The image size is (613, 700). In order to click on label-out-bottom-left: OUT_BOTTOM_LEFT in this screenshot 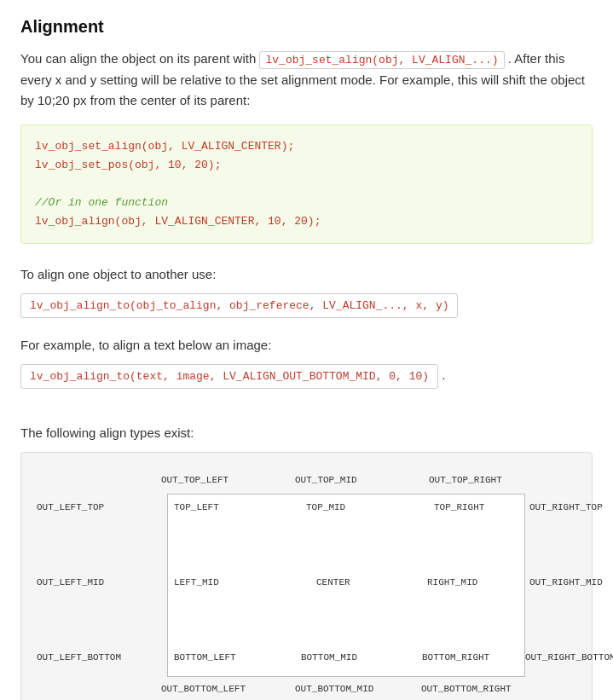, I will do `click(203, 689)`.